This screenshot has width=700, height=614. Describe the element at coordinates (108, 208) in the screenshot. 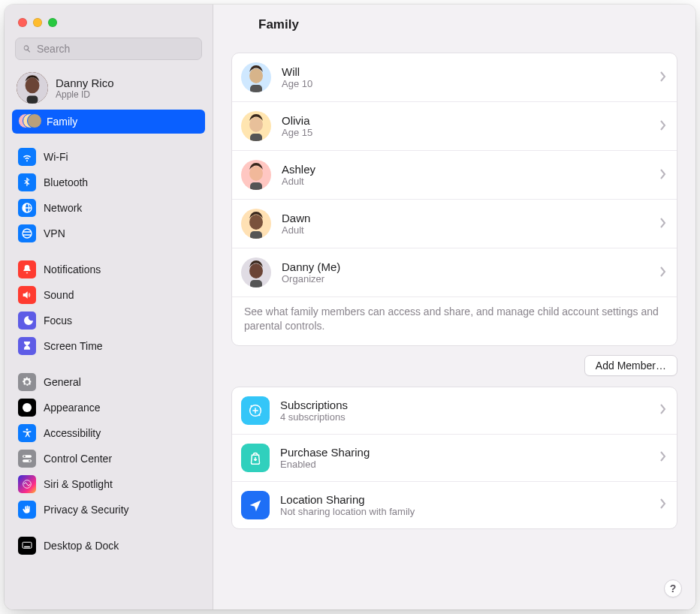

I see `sidebar-item-network: Network` at that location.